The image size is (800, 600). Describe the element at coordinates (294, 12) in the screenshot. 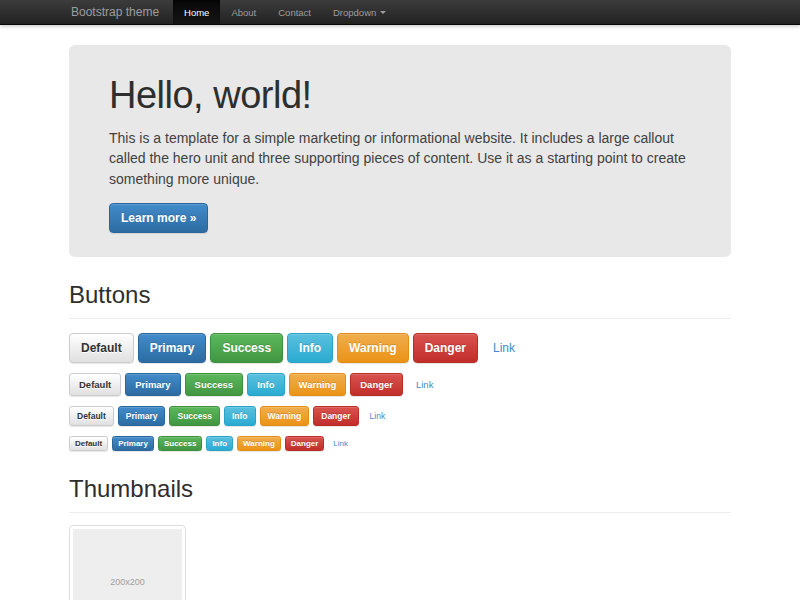

I see `nav-link-contact: Contact` at that location.